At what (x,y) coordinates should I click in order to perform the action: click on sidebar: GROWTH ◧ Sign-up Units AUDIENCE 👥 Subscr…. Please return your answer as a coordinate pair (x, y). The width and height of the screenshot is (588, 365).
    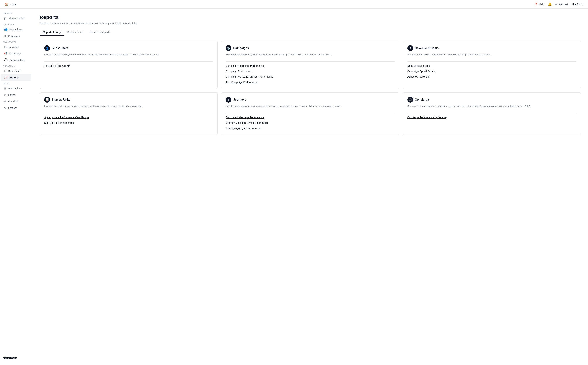
    Looking at the image, I should click on (16, 187).